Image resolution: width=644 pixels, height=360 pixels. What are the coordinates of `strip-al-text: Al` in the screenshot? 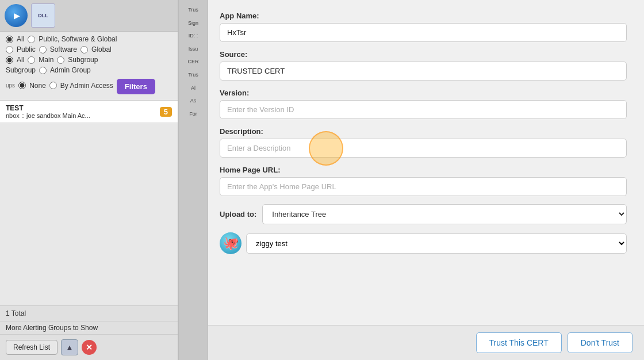 It's located at (193, 89).